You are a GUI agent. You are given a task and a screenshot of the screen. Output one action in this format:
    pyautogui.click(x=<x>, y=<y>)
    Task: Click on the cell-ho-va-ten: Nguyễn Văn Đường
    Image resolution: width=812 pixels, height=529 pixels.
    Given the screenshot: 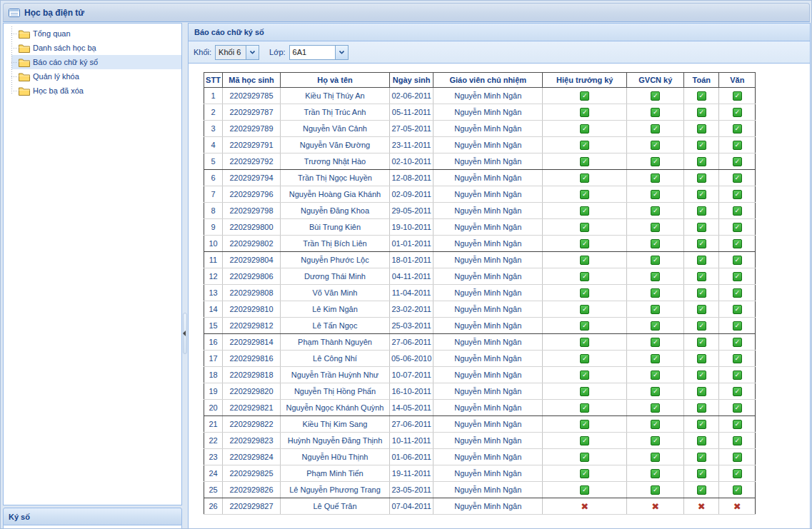 What is the action you would take?
    pyautogui.click(x=336, y=146)
    